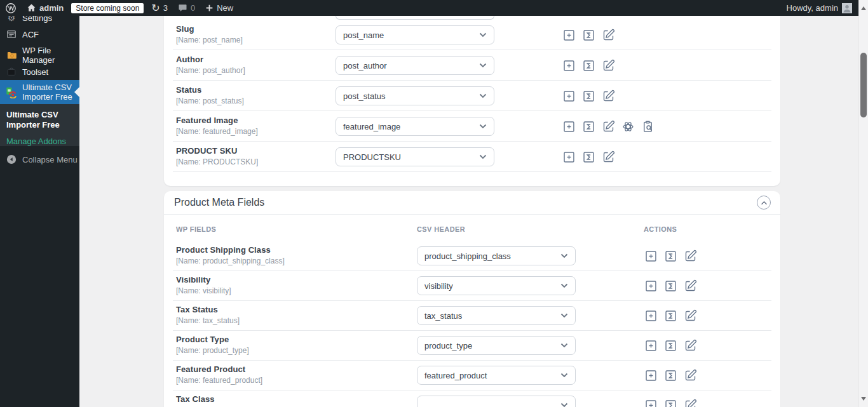 Image resolution: width=868 pixels, height=407 pixels. Describe the element at coordinates (372, 127) in the screenshot. I see `selected-csv-header: featured_image` at that location.